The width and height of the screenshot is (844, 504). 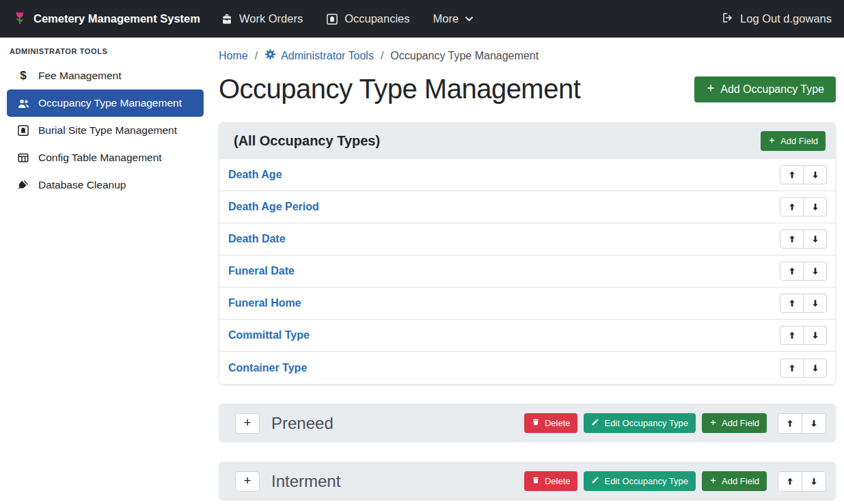 I want to click on app-brand: Cemetery Management System, so click(x=107, y=19).